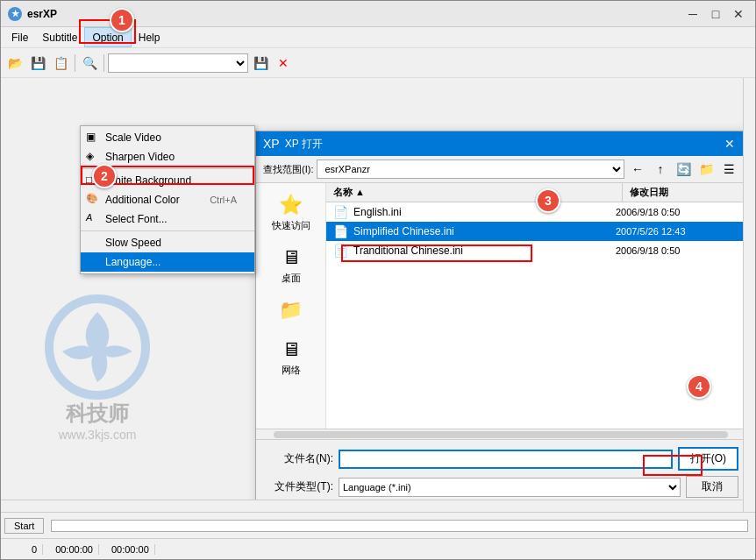 The image size is (756, 560). What do you see at coordinates (536, 231) in the screenshot?
I see `file-item-simplified: 📄 Simplified Chinese.ini 2007/5/26 12:43` at bounding box center [536, 231].